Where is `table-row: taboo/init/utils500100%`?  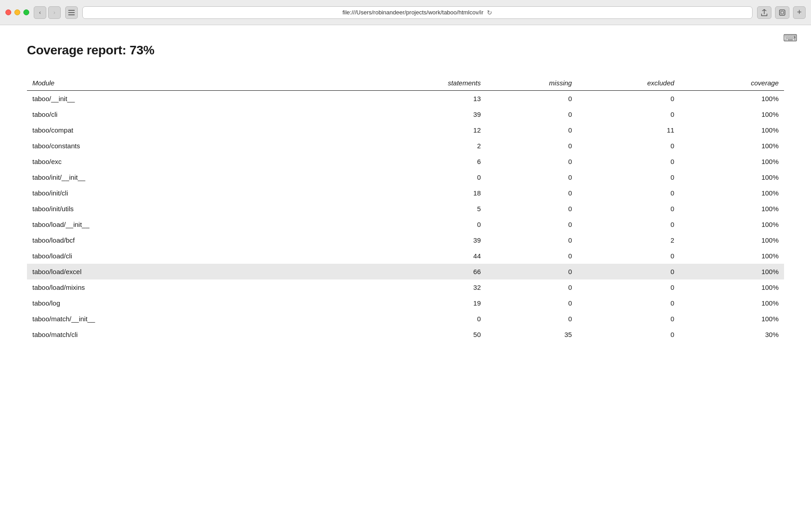
table-row: taboo/init/utils500100% is located at coordinates (406, 208).